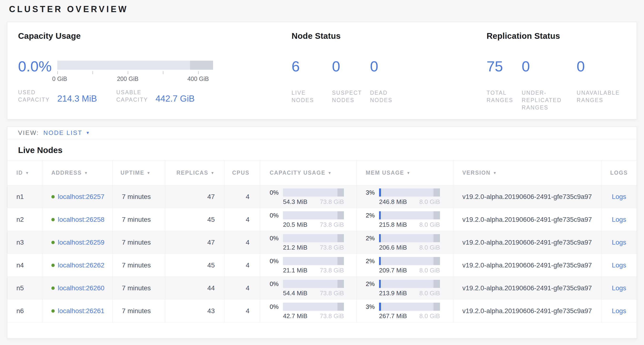  I want to click on dead-nodes-label: DEAD NODES, so click(388, 97).